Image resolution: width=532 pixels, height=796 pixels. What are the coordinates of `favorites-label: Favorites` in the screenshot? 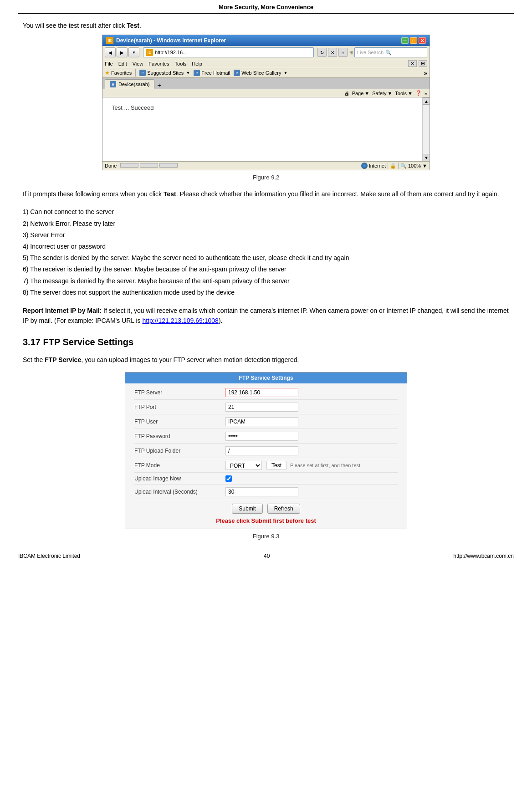 It's located at (121, 73).